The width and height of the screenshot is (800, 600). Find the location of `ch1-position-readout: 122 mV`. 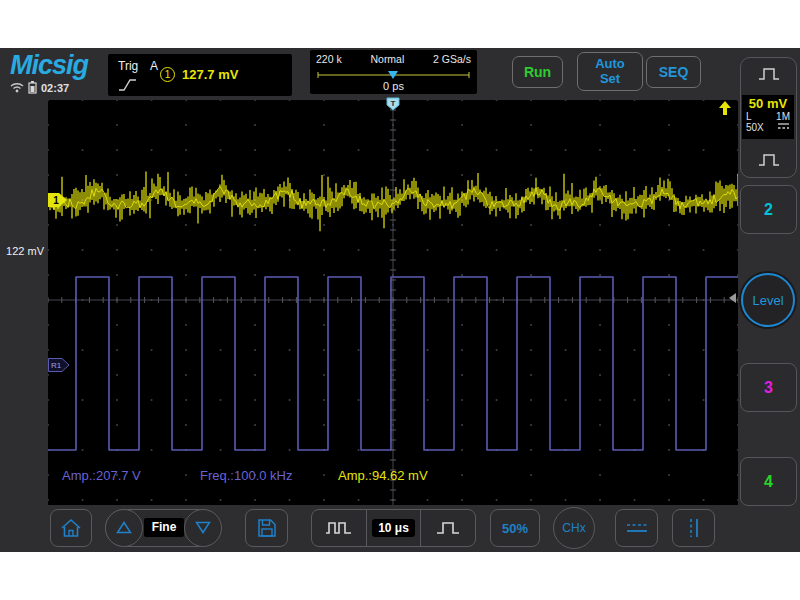

ch1-position-readout: 122 mV is located at coordinates (22, 251).